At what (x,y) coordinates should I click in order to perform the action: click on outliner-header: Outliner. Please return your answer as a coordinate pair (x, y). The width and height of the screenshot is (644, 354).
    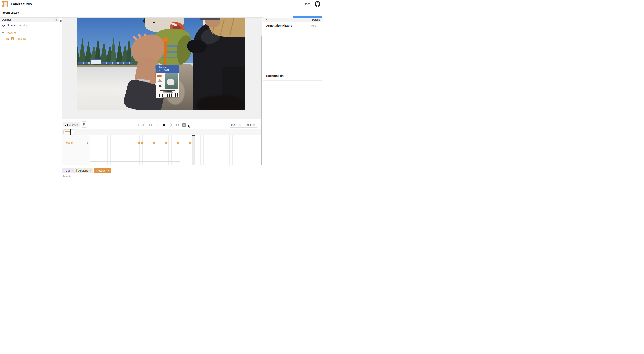
    Looking at the image, I should click on (30, 19).